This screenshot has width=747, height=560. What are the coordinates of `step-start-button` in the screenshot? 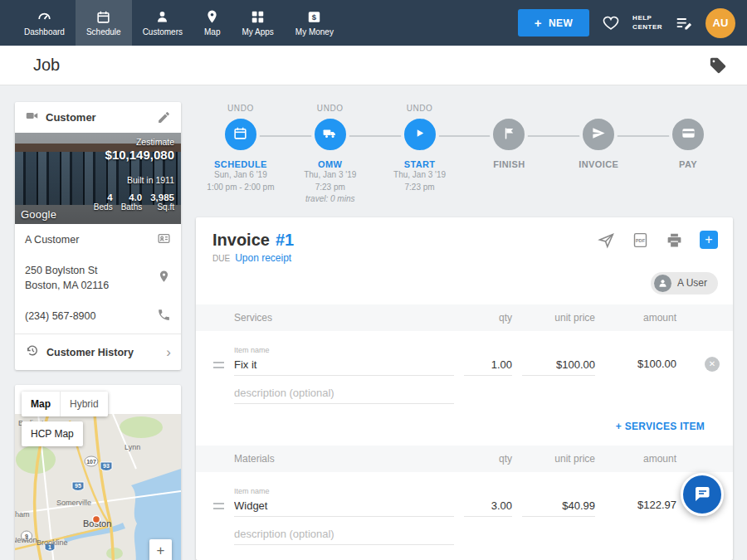 It's located at (420, 134).